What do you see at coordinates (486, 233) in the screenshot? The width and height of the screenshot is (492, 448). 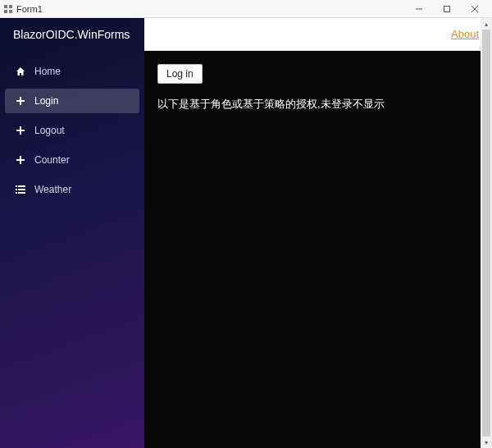 I see `scrollbar-track` at bounding box center [486, 233].